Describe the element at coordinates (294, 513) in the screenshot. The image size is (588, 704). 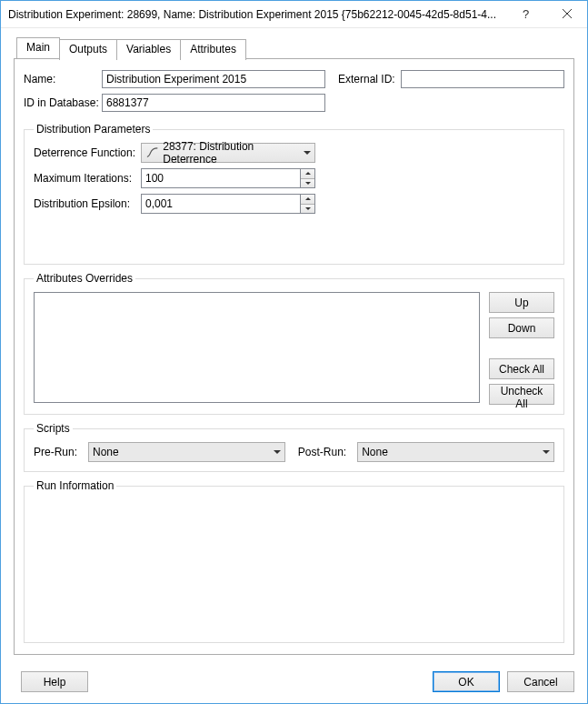
I see `run-info-body` at that location.